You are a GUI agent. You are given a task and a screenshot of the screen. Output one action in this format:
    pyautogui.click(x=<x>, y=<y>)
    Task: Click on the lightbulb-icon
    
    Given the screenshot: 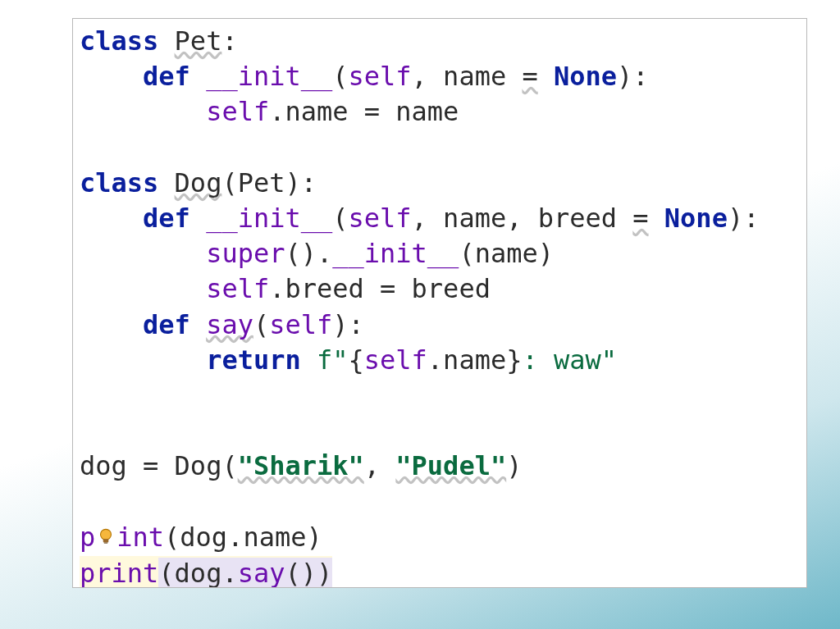 What is the action you would take?
    pyautogui.click(x=106, y=538)
    